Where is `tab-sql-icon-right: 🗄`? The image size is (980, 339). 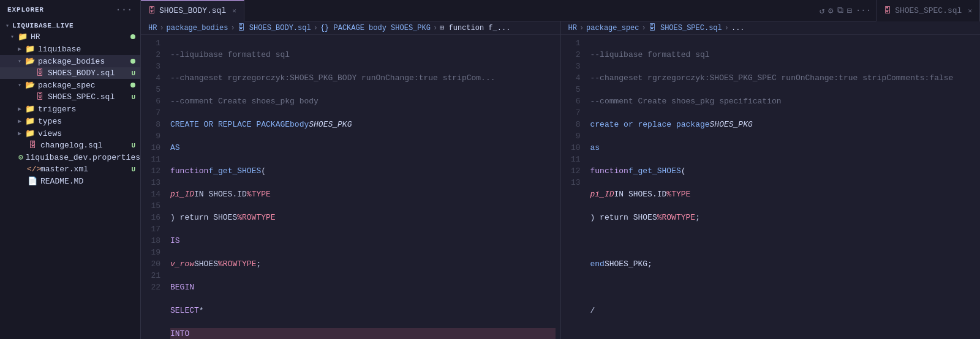 tab-sql-icon-right: 🗄 is located at coordinates (888, 11).